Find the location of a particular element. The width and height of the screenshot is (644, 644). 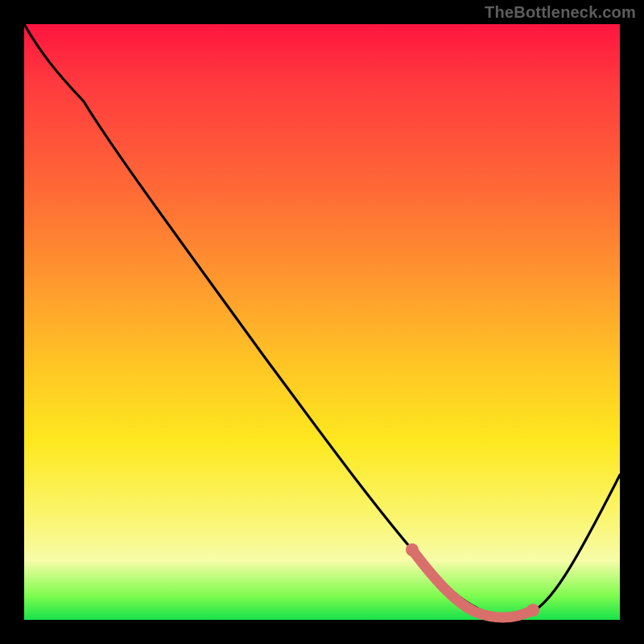

optimal-end-dot is located at coordinates (533, 610).